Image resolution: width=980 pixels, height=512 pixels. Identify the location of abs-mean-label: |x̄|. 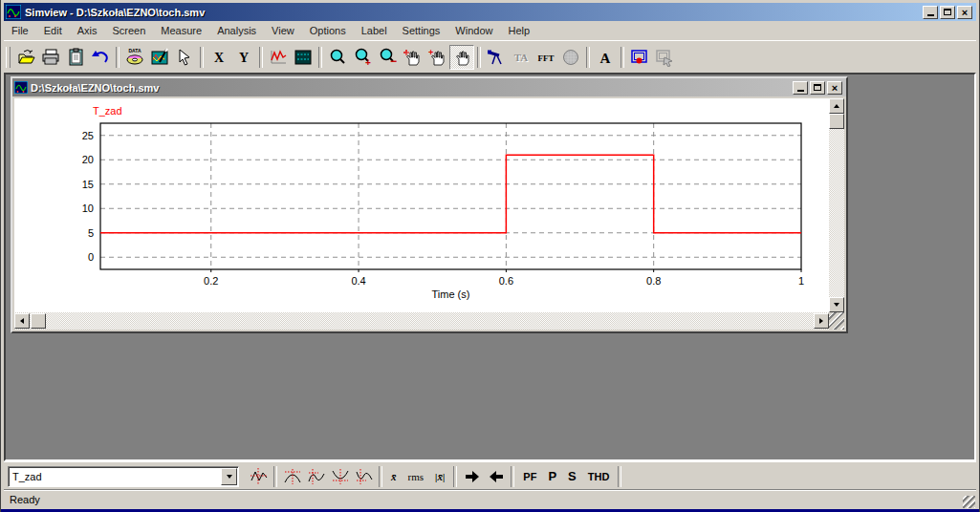
(440, 477).